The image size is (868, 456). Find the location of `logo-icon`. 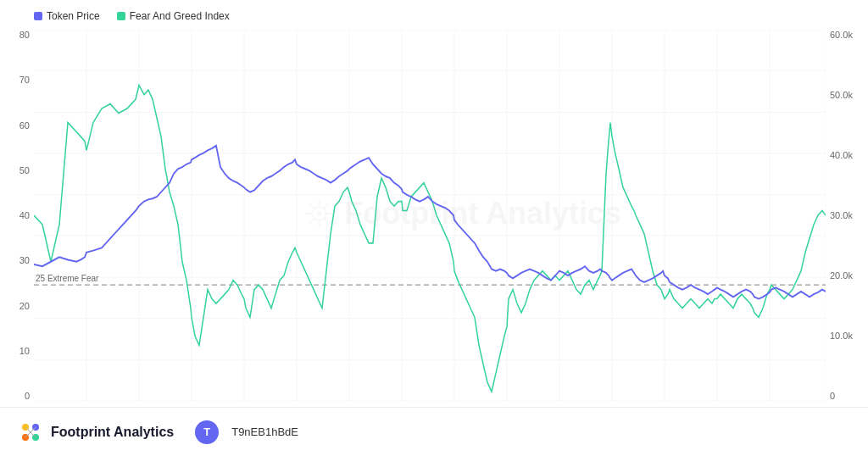

logo-icon is located at coordinates (31, 432).